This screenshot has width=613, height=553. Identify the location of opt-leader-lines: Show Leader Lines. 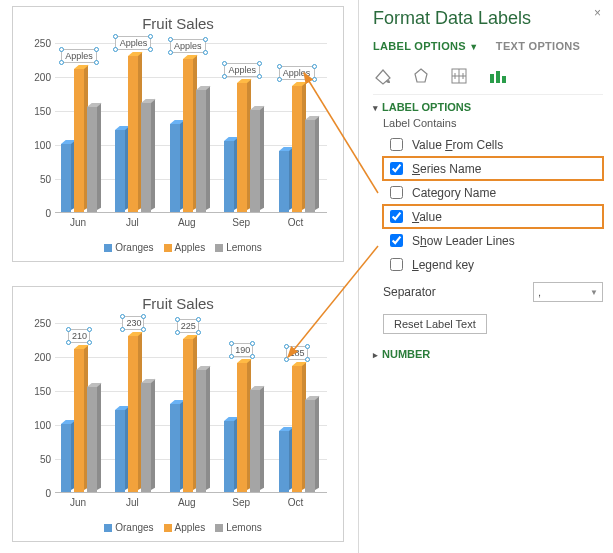
(493, 240).